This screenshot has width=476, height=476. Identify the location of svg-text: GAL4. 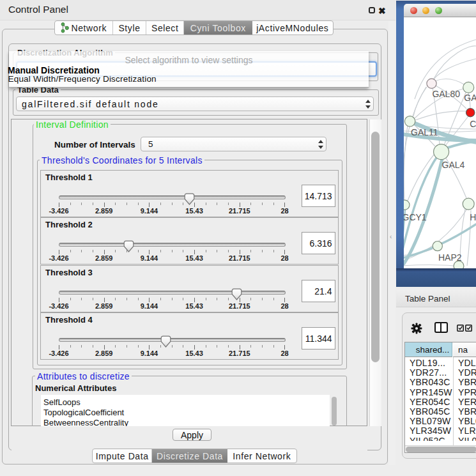
(454, 165).